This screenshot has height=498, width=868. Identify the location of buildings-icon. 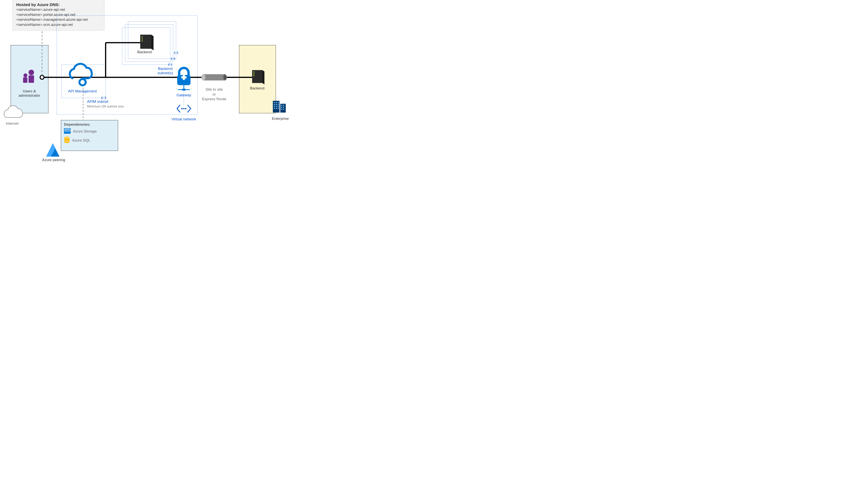
(279, 107).